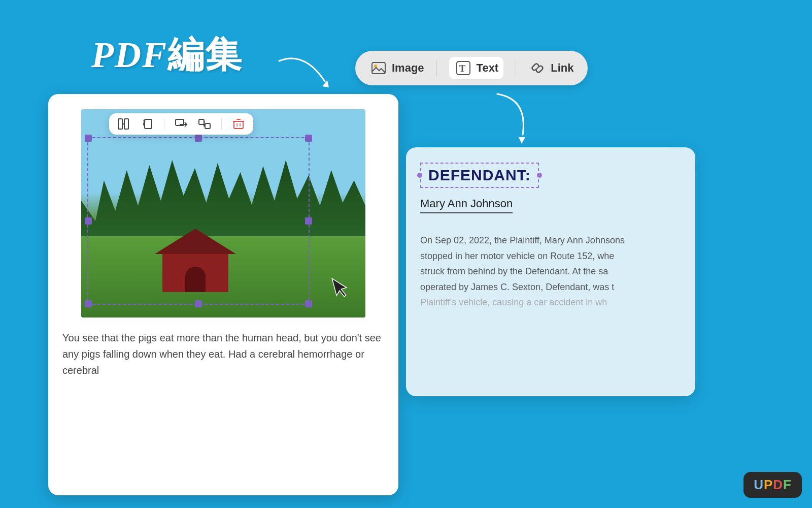 The height and width of the screenshot is (508, 812). What do you see at coordinates (195, 267) in the screenshot?
I see `barn` at bounding box center [195, 267].